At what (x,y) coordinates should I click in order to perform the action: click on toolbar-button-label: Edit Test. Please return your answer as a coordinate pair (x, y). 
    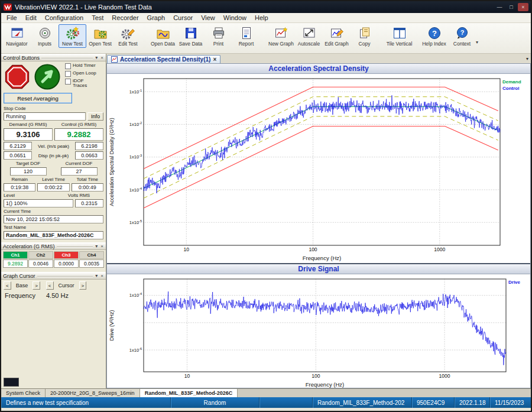
    Looking at the image, I should click on (128, 44).